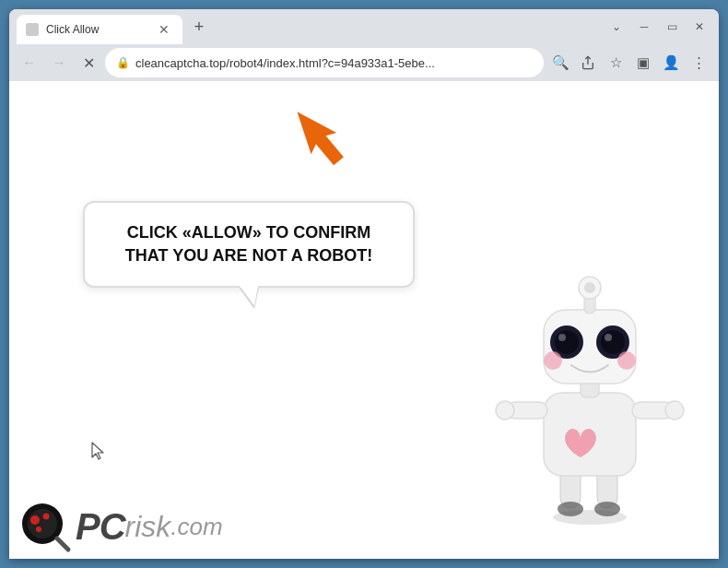 The width and height of the screenshot is (728, 568). What do you see at coordinates (654, 27) in the screenshot?
I see `window-controls: ⌄ ─ ▭ ✕` at bounding box center [654, 27].